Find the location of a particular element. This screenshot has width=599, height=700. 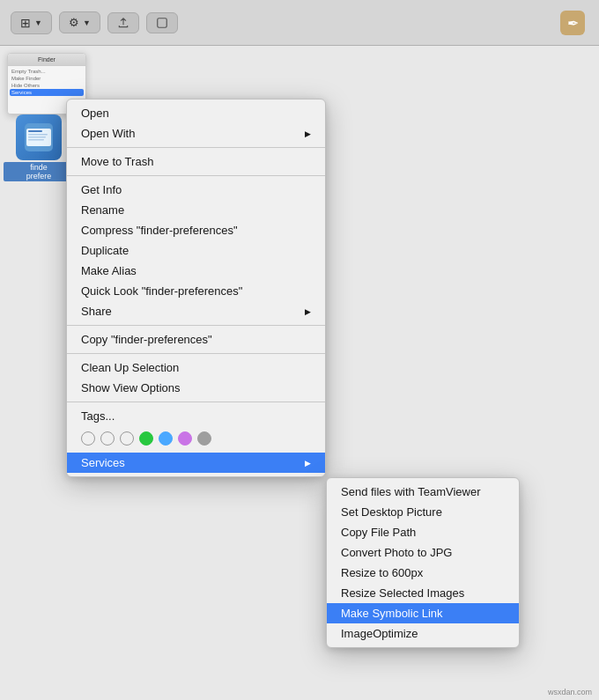

tags-color-row is located at coordinates (196, 439).